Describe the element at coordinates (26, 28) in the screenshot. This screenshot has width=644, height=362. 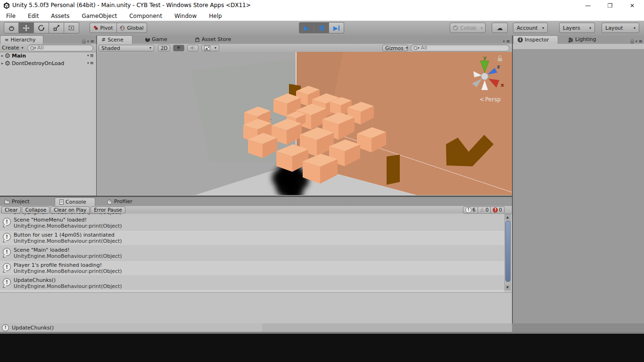
I see `move-tool-button` at that location.